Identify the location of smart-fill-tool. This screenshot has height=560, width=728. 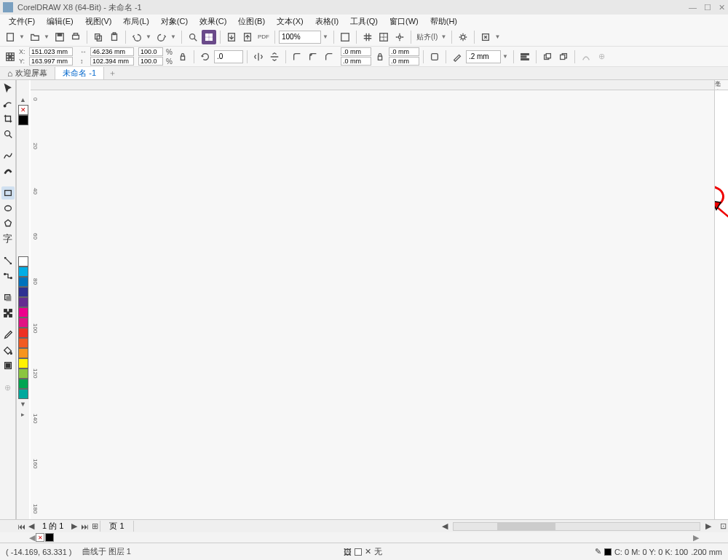
(8, 366).